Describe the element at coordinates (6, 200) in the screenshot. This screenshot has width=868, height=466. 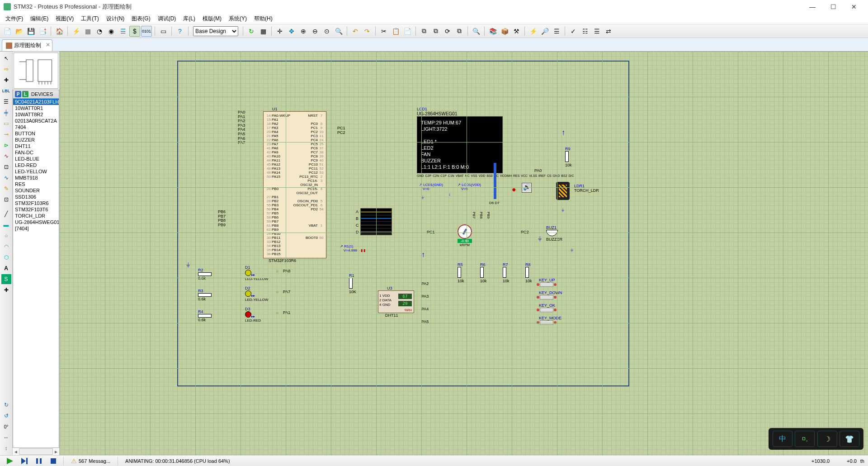
I see `instrument-mode-button: ⊡` at that location.